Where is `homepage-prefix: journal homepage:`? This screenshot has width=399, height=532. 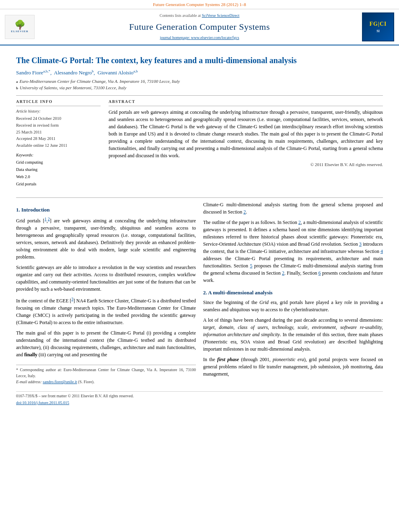
homepage-prefix: journal homepage: is located at coordinates (175, 38).